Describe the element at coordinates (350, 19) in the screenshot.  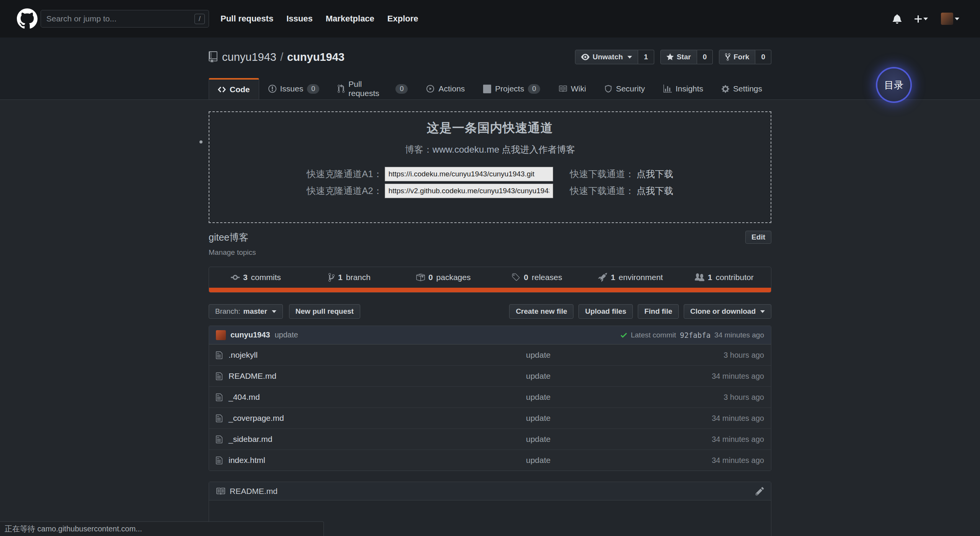
I see `nav-marketplace: Marketplace` at that location.